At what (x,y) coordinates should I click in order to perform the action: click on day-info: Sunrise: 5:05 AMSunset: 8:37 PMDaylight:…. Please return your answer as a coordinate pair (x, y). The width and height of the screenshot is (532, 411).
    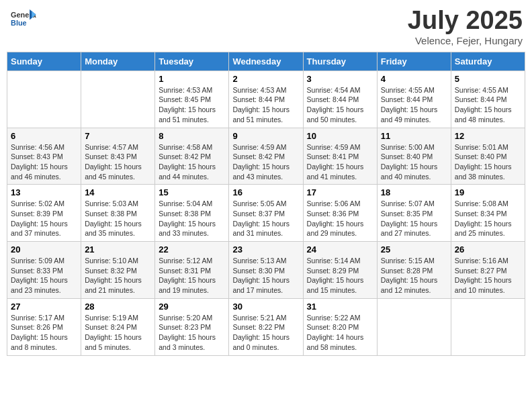
    Looking at the image, I should click on (266, 219).